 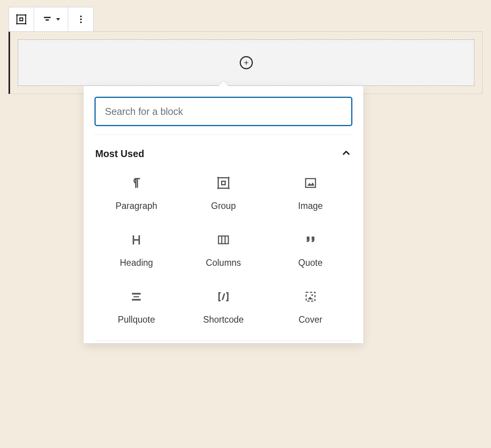 I want to click on block-label: Quote, so click(x=311, y=263).